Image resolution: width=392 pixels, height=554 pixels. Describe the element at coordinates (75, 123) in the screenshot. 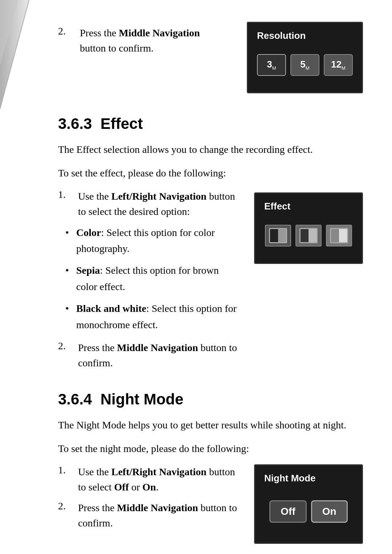

I see `effect-heading-number: 3.6.3` at that location.